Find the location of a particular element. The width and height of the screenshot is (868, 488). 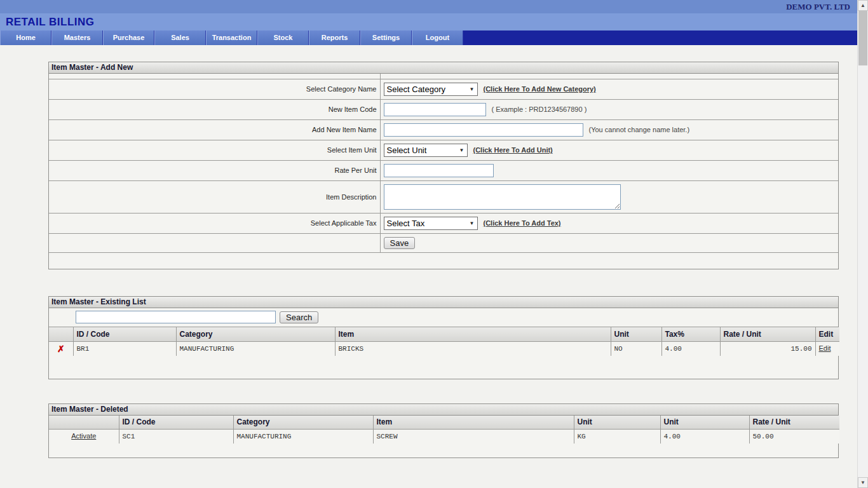

category-select: Select Category ▼ is located at coordinates (431, 89).